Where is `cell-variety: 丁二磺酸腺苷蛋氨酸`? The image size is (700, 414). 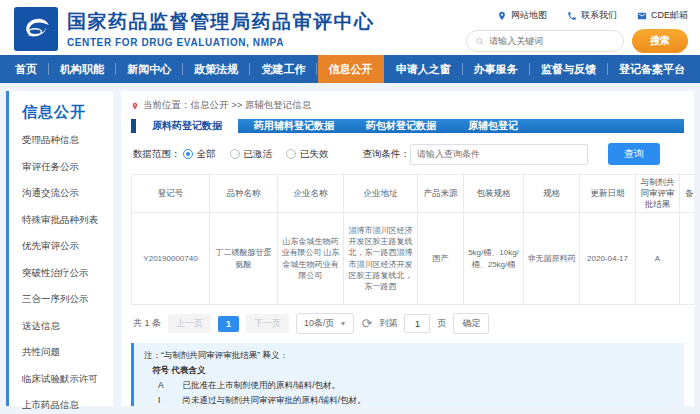
cell-variety: 丁二磺酸腺苷蛋氨酸 is located at coordinates (244, 259).